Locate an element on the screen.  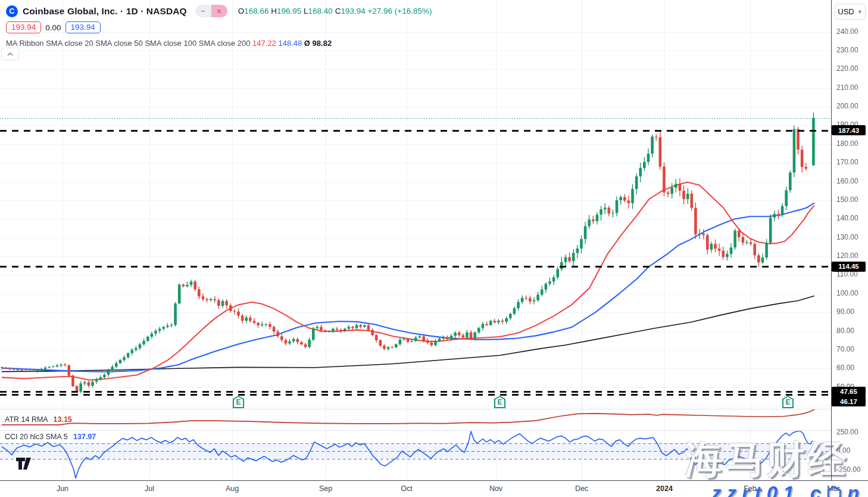
time-axis-label: Jun is located at coordinates (63, 489).